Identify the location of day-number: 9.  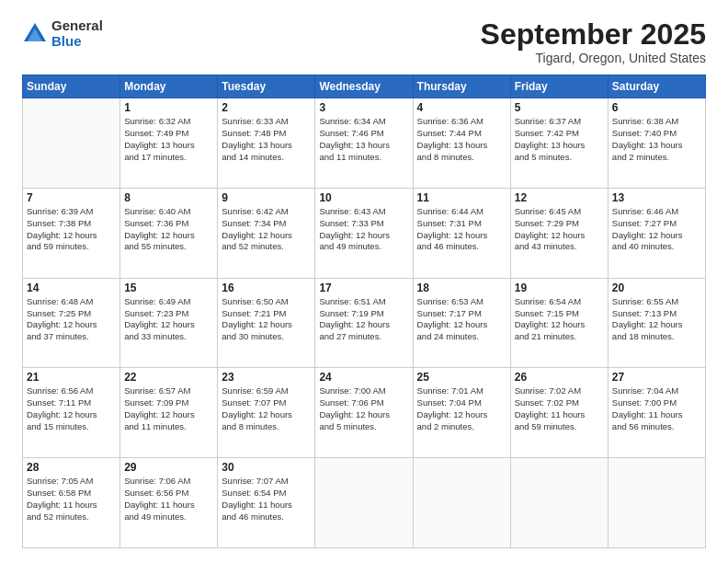
(267, 198).